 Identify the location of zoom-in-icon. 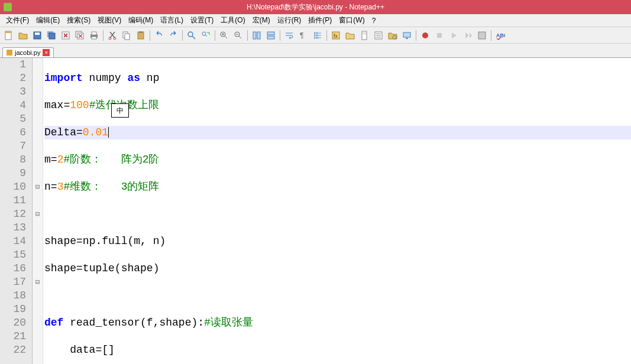
(224, 35).